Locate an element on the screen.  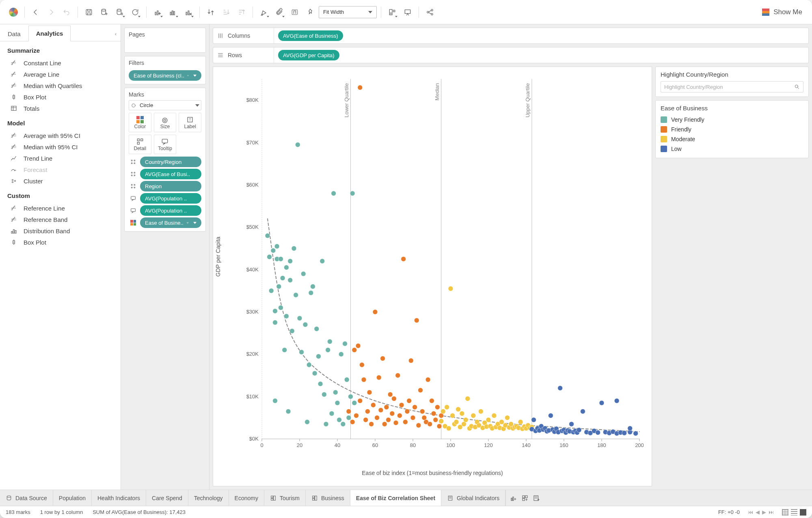
pause-data-icon is located at coordinates (120, 12).